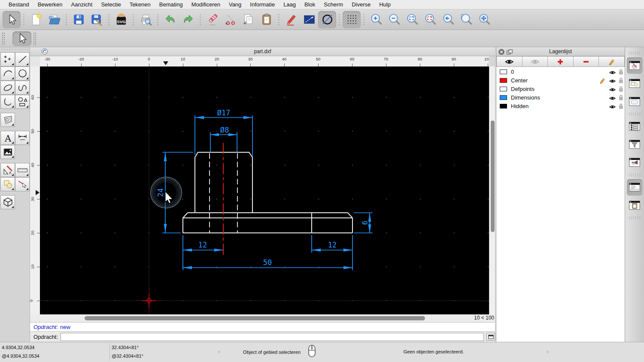  What do you see at coordinates (8, 152) in the screenshot?
I see `image-tool-button` at bounding box center [8, 152].